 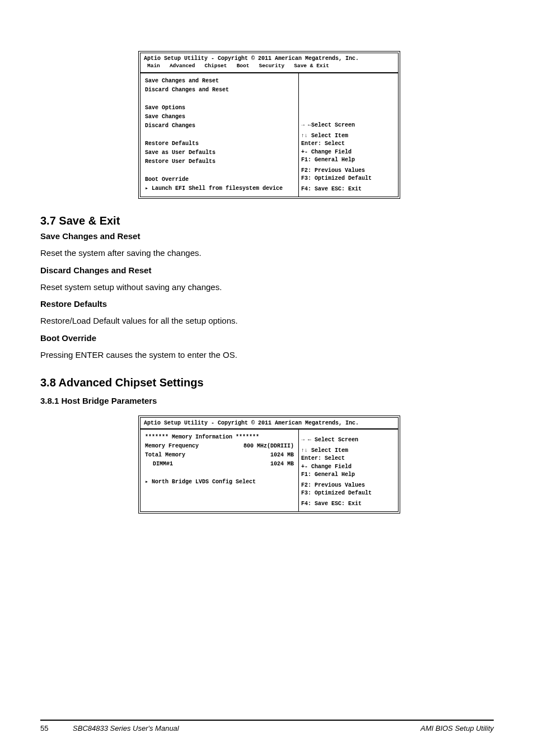 I want to click on item-heading: Save Changes and Reset, so click(x=267, y=236).